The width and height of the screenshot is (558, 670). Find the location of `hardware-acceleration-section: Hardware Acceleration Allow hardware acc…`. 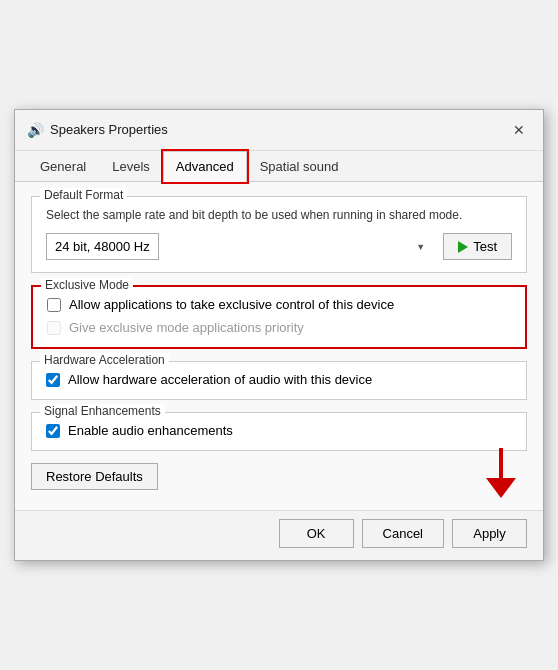

hardware-acceleration-section: Hardware Acceleration Allow hardware acc… is located at coordinates (279, 380).